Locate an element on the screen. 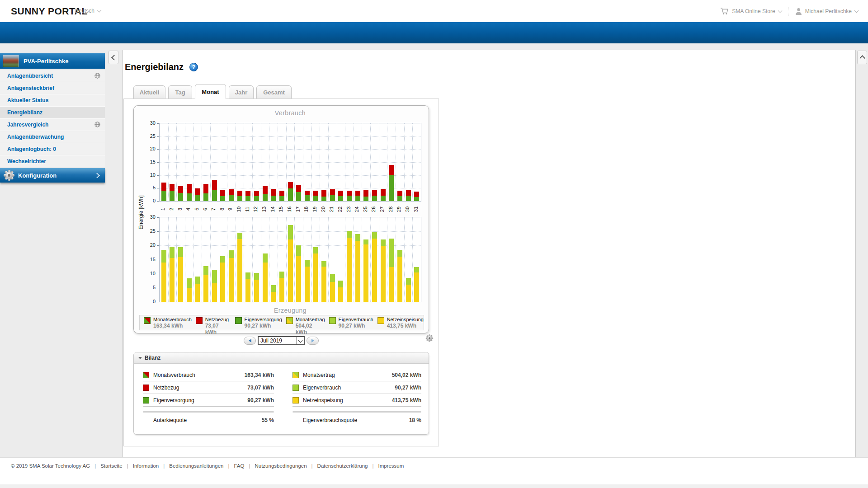 The width and height of the screenshot is (868, 488). footer-link-information: Information is located at coordinates (146, 466).